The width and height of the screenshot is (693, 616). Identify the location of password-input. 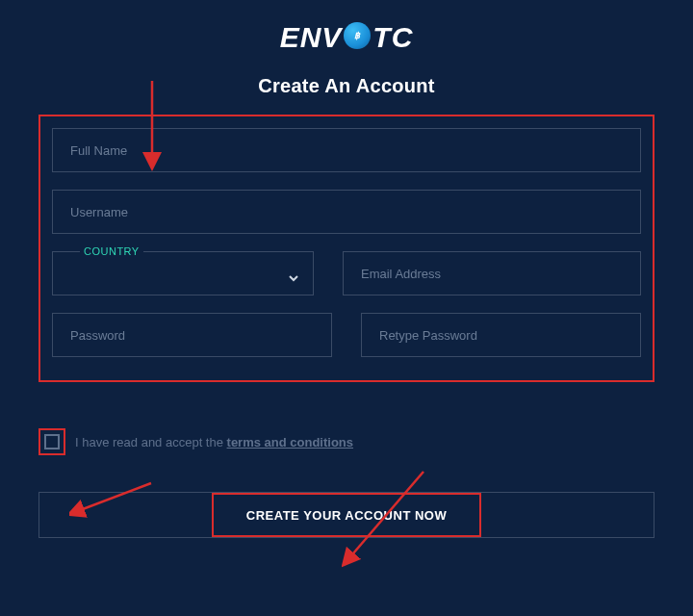
(192, 335).